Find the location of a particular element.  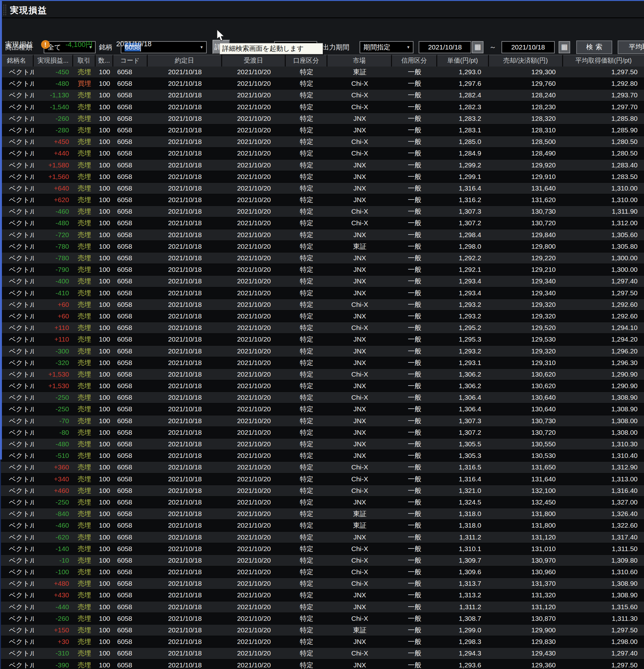

table-row: ベクトル+450売埋10060582021/10/182021/10/20特定C… is located at coordinates (322, 142).